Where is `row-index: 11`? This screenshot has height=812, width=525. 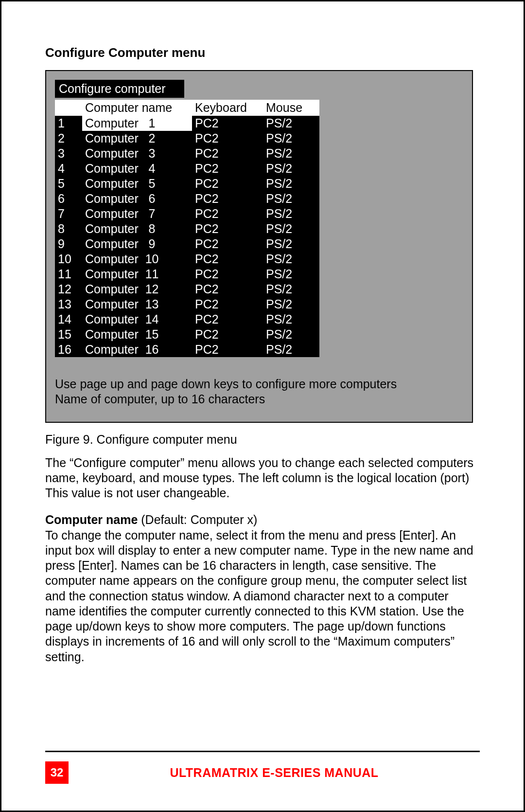
row-index: 11 is located at coordinates (69, 274).